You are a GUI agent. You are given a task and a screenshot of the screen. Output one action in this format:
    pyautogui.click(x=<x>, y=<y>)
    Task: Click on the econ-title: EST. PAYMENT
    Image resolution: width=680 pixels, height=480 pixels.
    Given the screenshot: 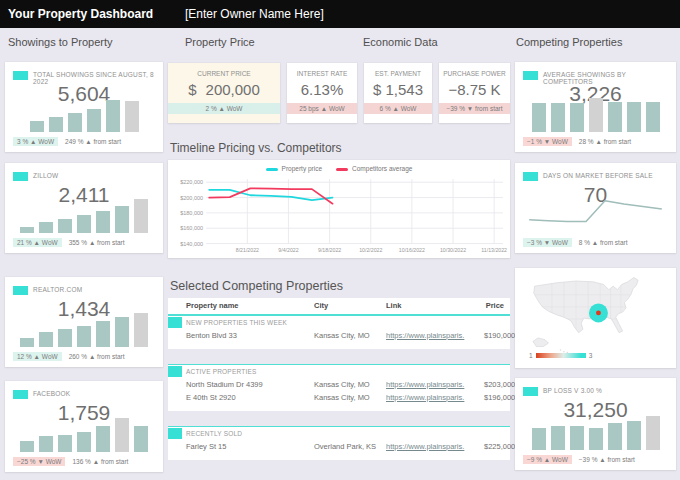 What is the action you would take?
    pyautogui.click(x=398, y=74)
    